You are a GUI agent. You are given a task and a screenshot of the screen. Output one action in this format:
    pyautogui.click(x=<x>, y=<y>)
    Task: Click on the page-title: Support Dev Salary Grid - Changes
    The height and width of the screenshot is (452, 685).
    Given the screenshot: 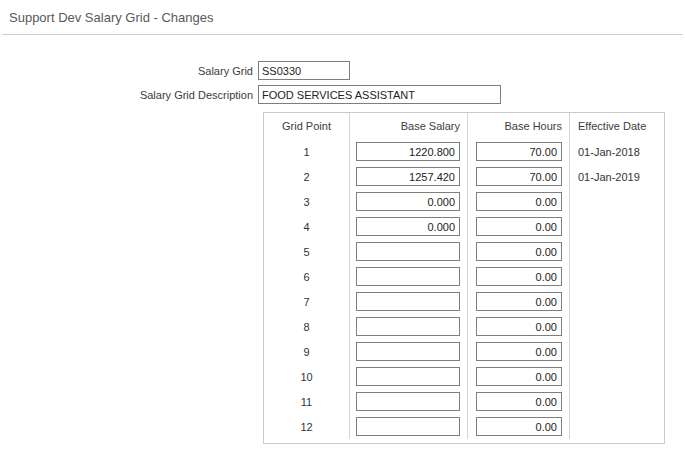 What is the action you would take?
    pyautogui.click(x=342, y=17)
    